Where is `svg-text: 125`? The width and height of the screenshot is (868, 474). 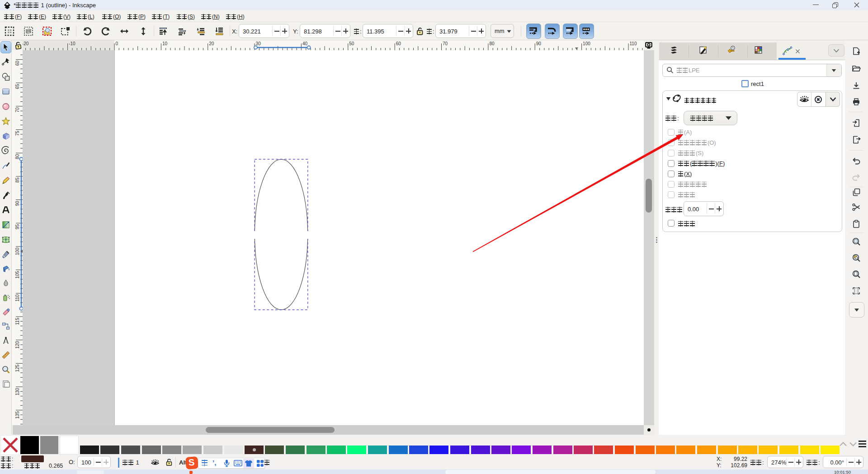 svg-text: 125 is located at coordinates (17, 368).